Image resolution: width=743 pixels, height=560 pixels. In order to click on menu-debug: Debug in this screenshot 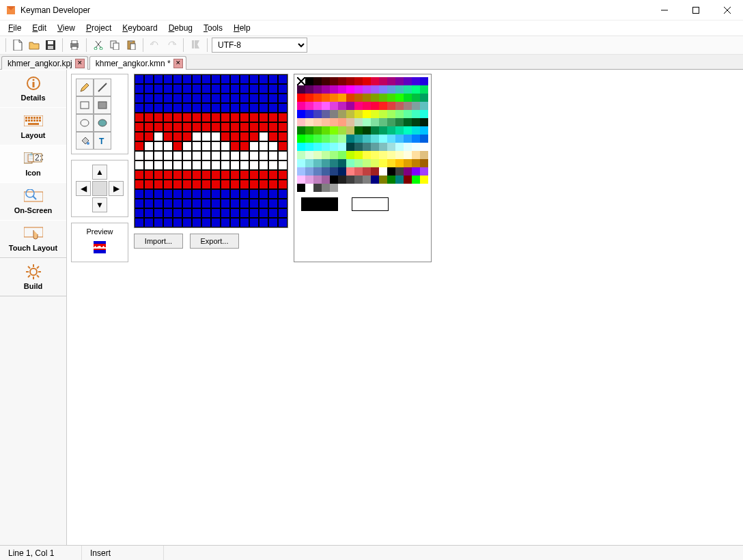, I will do `click(180, 28)`.